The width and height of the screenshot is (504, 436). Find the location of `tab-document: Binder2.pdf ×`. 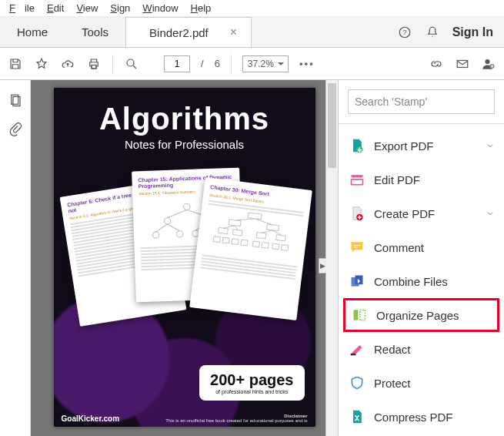

tab-document: Binder2.pdf × is located at coordinates (189, 32).